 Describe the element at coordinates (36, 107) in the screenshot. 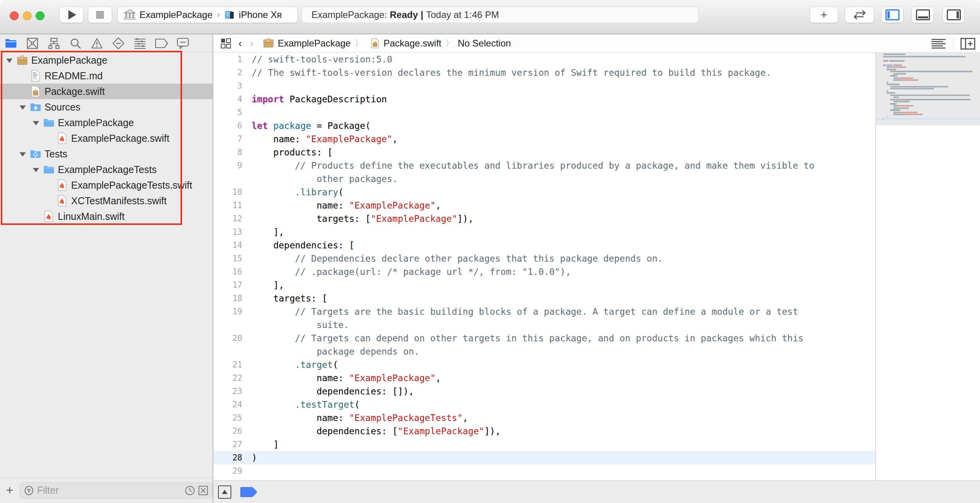

I see `sources-folder-icon` at that location.